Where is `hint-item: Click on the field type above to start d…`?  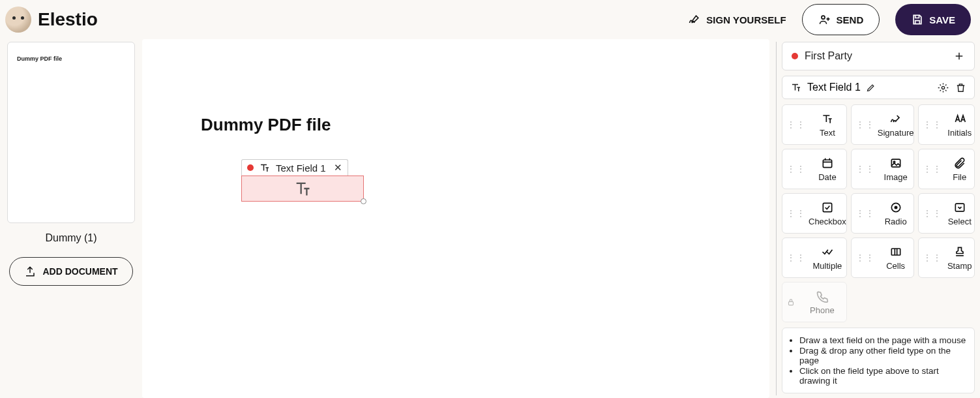 hint-item: Click on the field type above to start d… is located at coordinates (883, 376).